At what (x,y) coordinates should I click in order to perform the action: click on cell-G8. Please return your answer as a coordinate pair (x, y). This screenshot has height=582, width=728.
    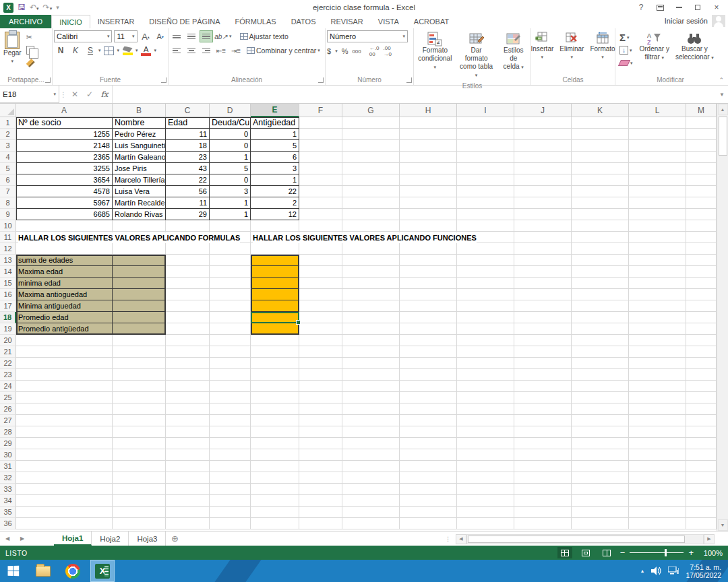
    Looking at the image, I should click on (371, 203).